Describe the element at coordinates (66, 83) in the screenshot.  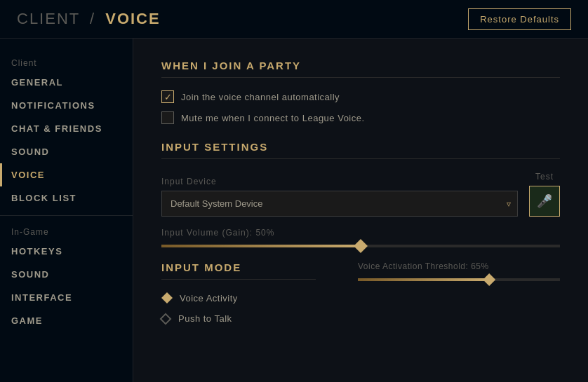
I see `sidebar-item-general: GENERAL` at that location.